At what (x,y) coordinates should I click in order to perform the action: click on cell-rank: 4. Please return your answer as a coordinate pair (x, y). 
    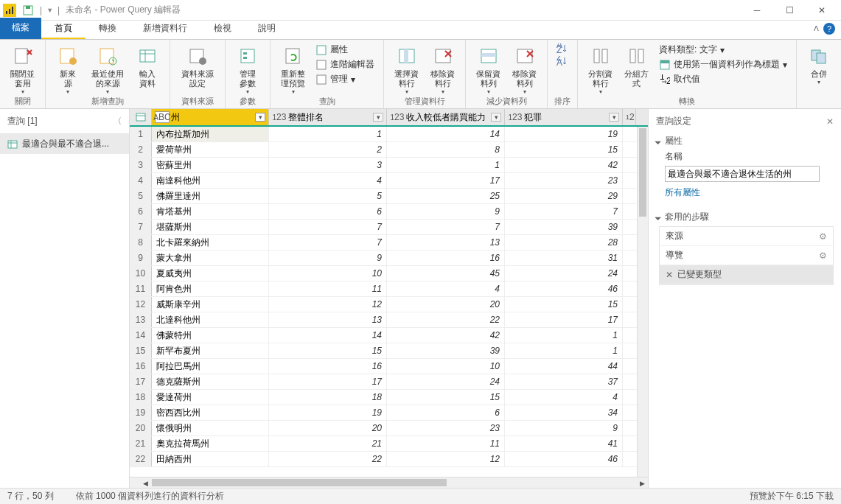
    Looking at the image, I should click on (328, 181).